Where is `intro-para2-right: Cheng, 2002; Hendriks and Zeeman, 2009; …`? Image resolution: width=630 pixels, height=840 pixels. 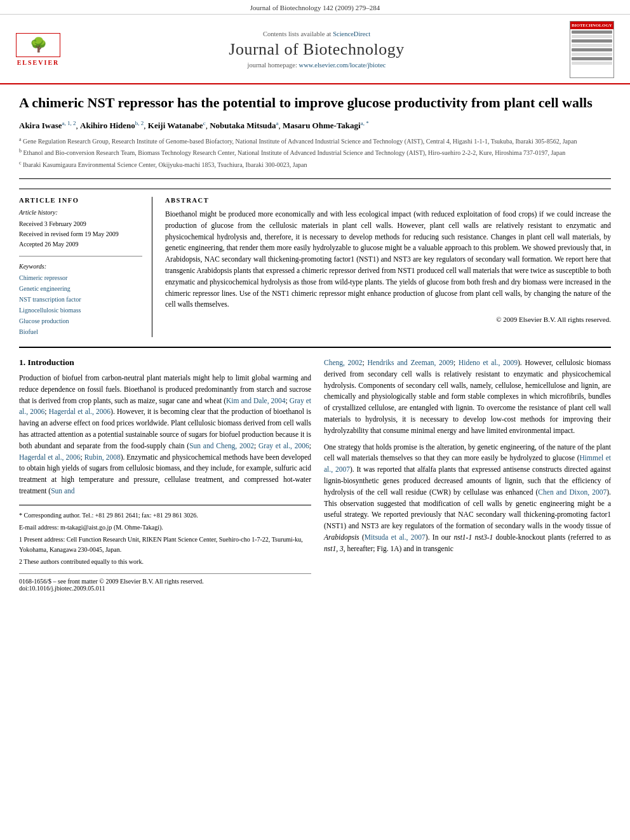
intro-para2-right: Cheng, 2002; Hendriks and Zeeman, 2009; … is located at coordinates (467, 397).